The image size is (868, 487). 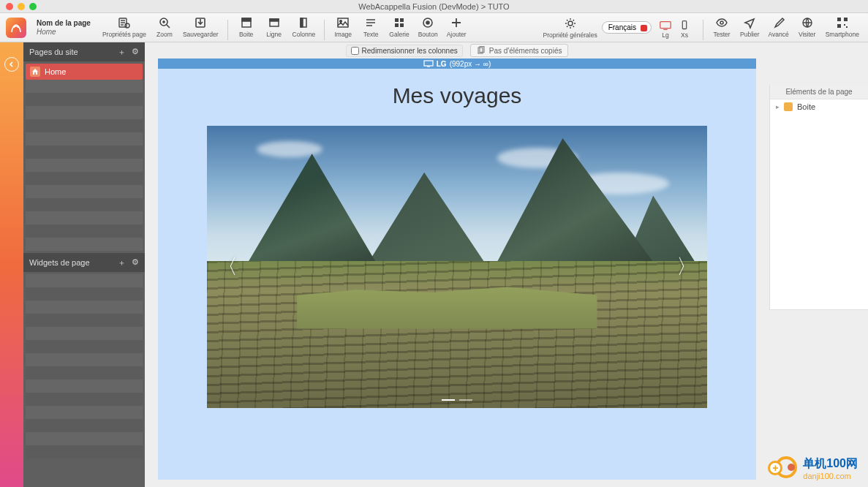 What do you see at coordinates (371, 27) in the screenshot?
I see `text-button: Texte` at bounding box center [371, 27].